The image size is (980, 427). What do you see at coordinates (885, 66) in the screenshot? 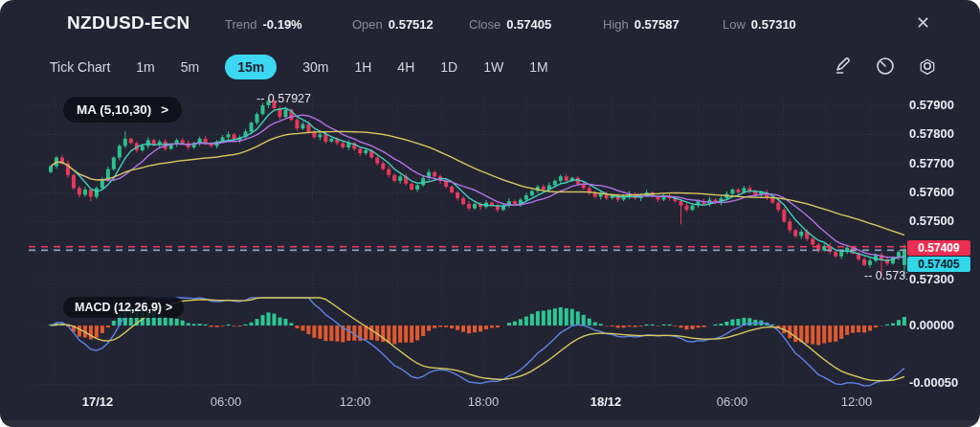
I see `toolbar-icons` at bounding box center [885, 66].